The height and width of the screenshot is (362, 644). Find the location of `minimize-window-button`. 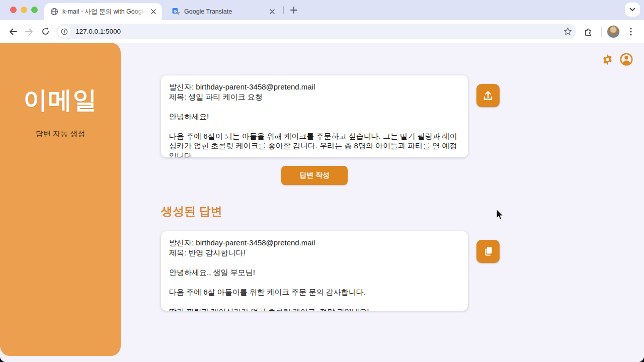

minimize-window-button is located at coordinates (24, 10).